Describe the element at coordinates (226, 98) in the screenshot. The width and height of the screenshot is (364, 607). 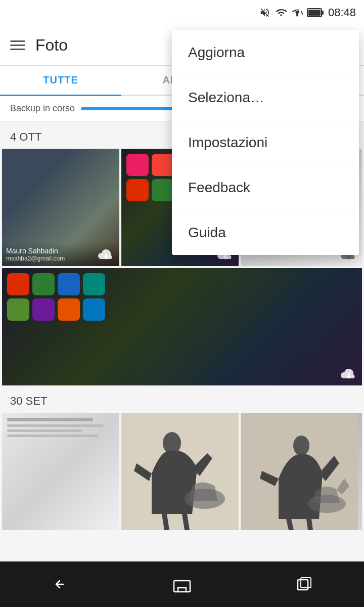
I see `menu-item-seleziona-label: Seleziona…` at that location.